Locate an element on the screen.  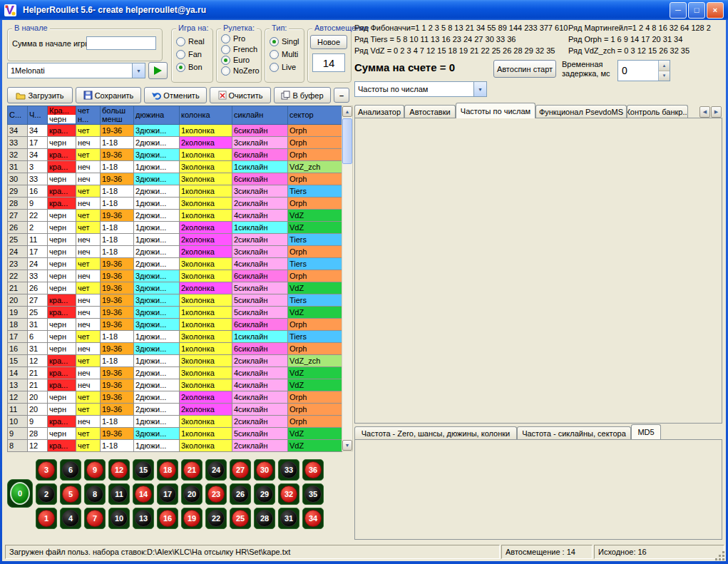
history-row: 313кра...неч1-181дюжи...3колонка1сиклайн… is located at coordinates (175, 167).